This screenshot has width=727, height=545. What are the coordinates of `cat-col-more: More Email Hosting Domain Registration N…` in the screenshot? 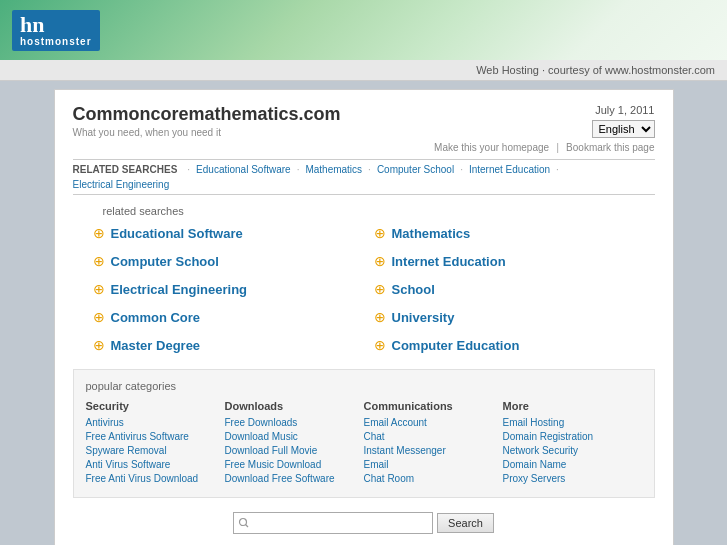 It's located at (572, 444).